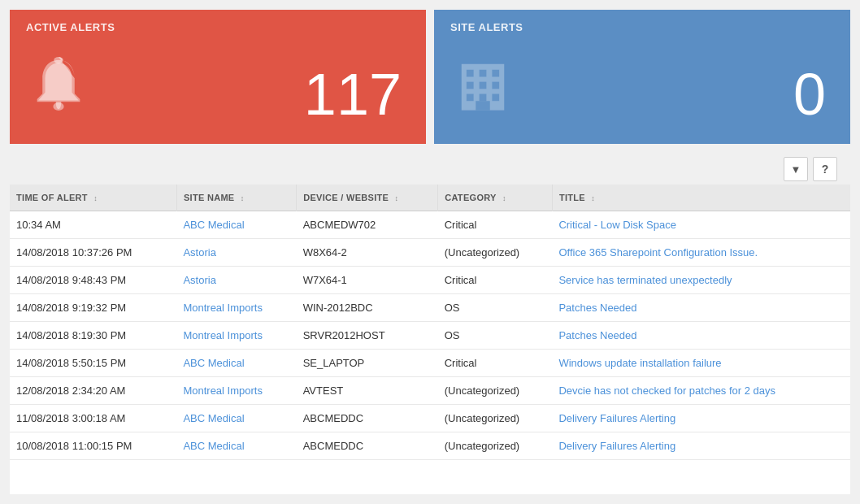 This screenshot has height=504, width=860. I want to click on cell-device: ABCMEDW702, so click(367, 225).